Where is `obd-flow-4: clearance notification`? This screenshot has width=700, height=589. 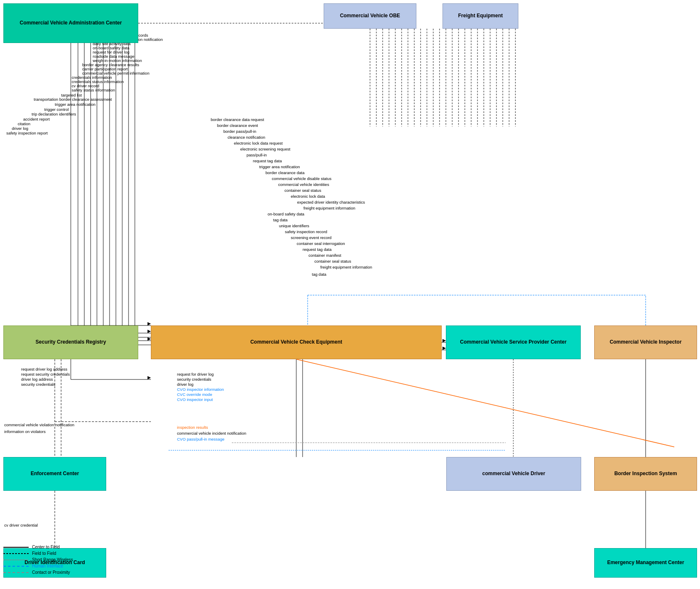
obd-flow-4: clearance notification is located at coordinates (246, 137).